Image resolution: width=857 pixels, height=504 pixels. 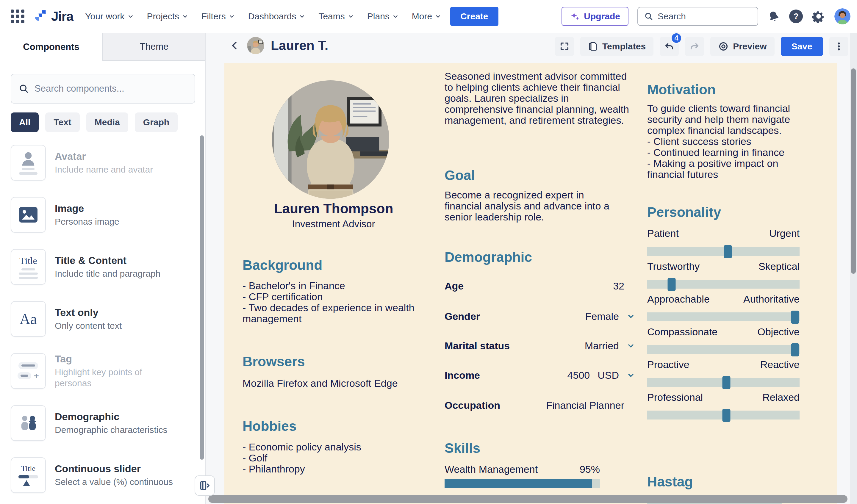 I want to click on jira-logo-icon, so click(x=40, y=16).